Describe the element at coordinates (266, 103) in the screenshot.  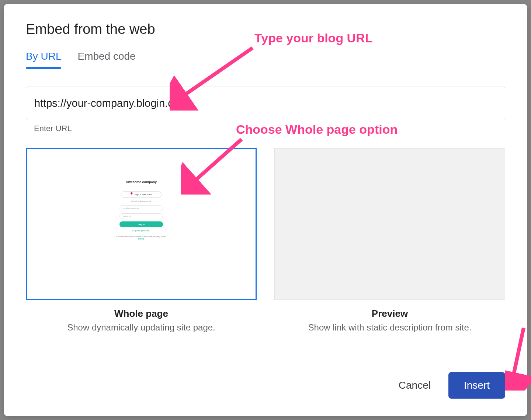
I see `url-input-wrap` at that location.